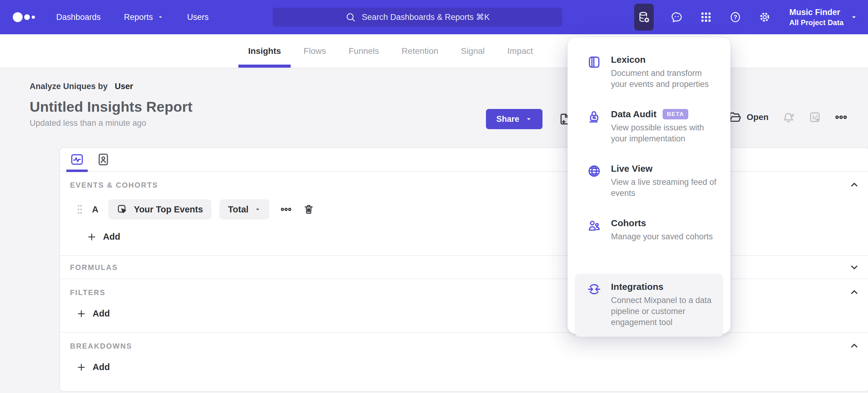  I want to click on nav-dashboards: Dashboards, so click(79, 17).